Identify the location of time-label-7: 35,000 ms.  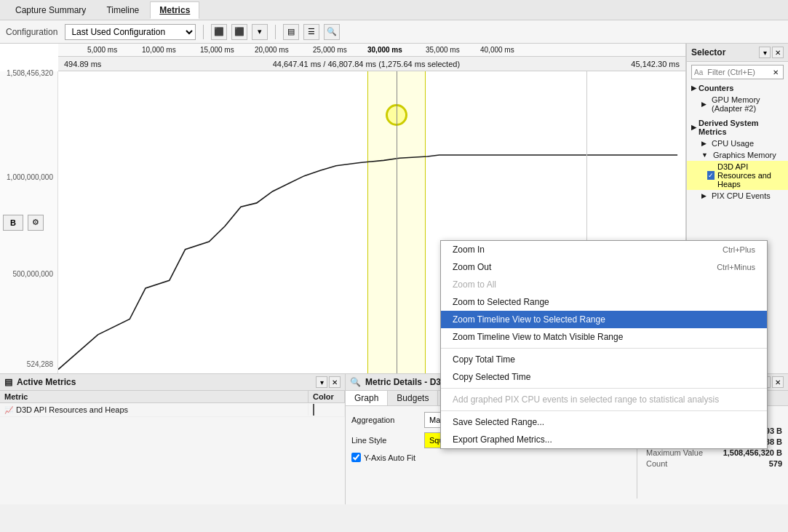
(442, 49).